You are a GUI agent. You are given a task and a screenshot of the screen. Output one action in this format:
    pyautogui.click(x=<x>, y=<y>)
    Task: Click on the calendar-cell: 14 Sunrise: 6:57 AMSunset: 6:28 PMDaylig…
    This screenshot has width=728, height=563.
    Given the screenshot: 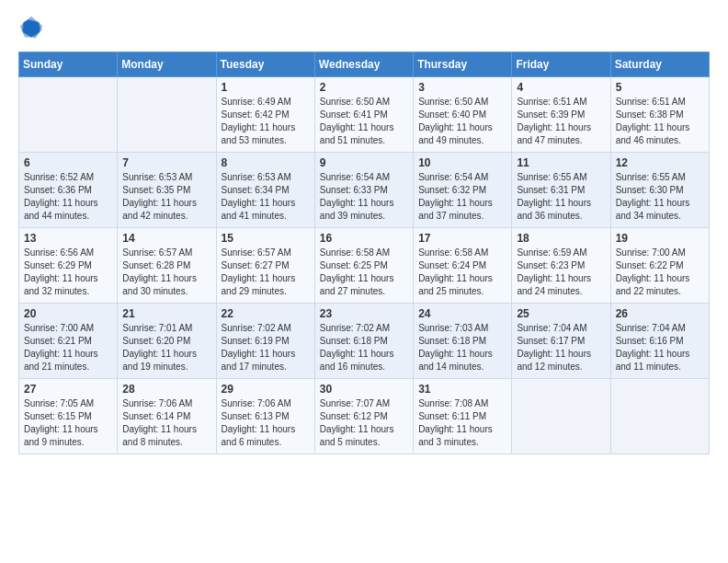 What is the action you would take?
    pyautogui.click(x=167, y=266)
    